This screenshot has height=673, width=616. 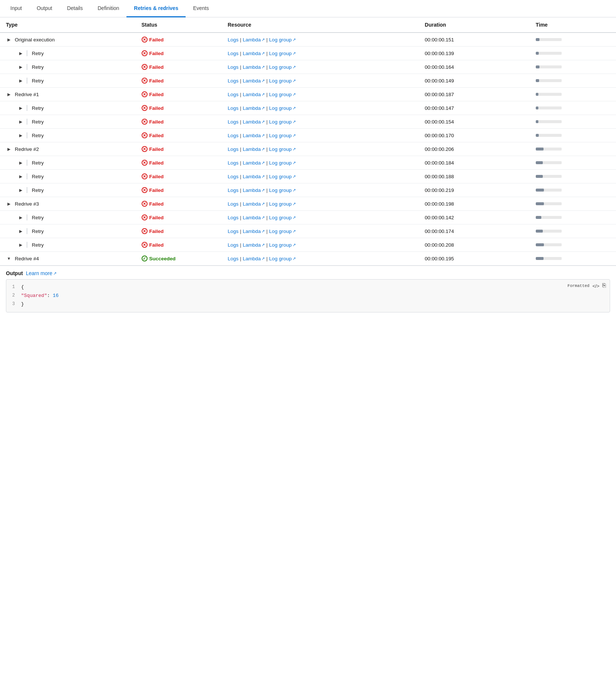 I want to click on table-row: ▶Retry✕FailedLogs | Lambda ↗ | Log group…, so click(x=308, y=135).